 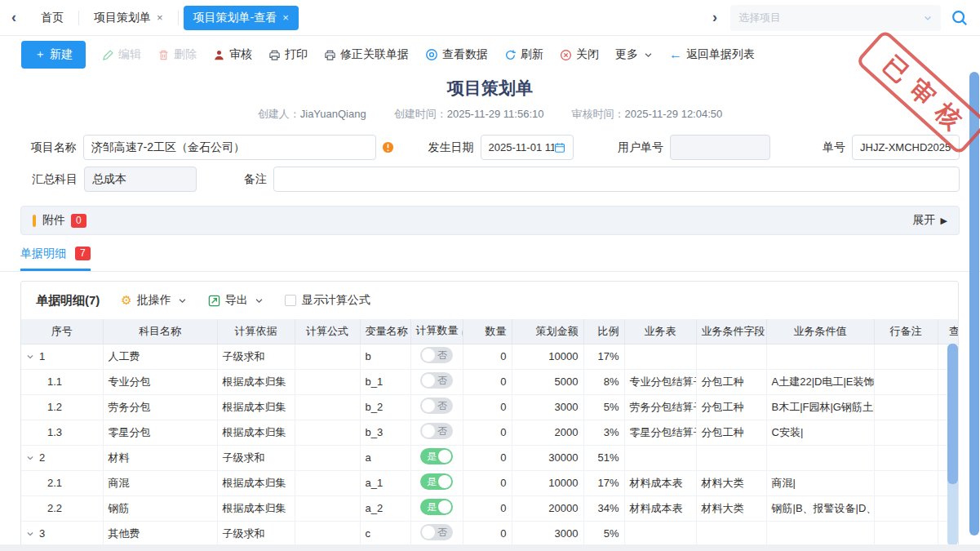 What do you see at coordinates (490, 534) in the screenshot?
I see `table-row: 3其他费子级求和c否030005%是` at bounding box center [490, 534].